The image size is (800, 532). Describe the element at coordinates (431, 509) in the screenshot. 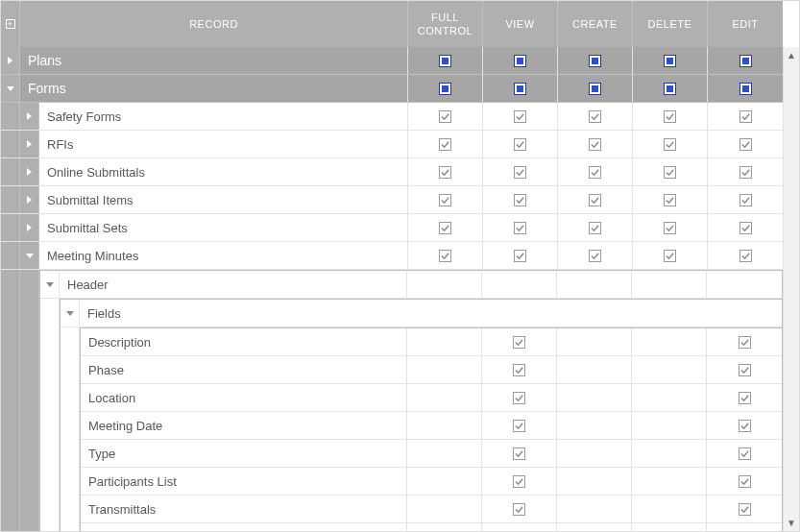

I see `field-row: Transmittals` at that location.